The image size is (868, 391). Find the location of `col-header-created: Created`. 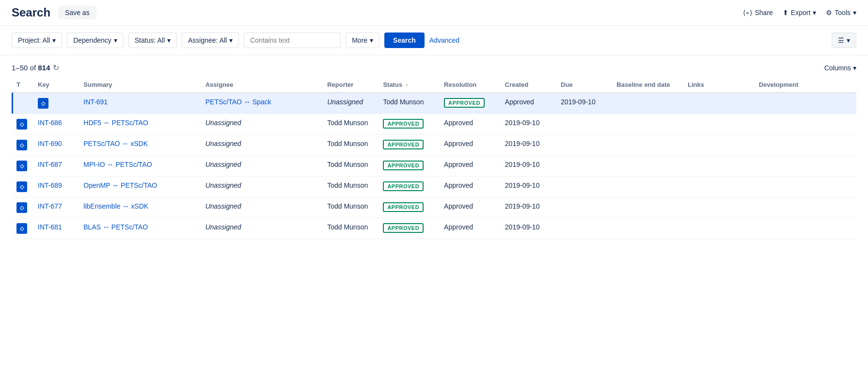

col-header-created: Created is located at coordinates (528, 85).